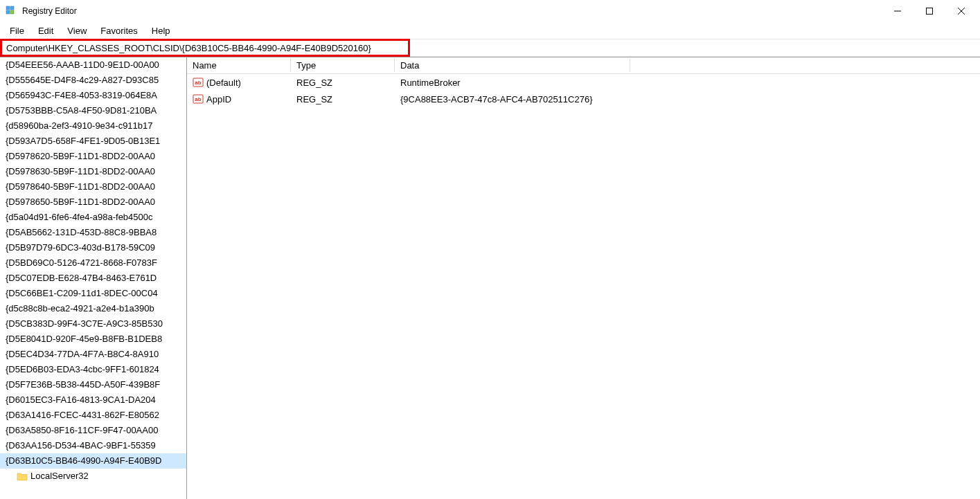  What do you see at coordinates (205, 48) in the screenshot?
I see `address-input` at bounding box center [205, 48].